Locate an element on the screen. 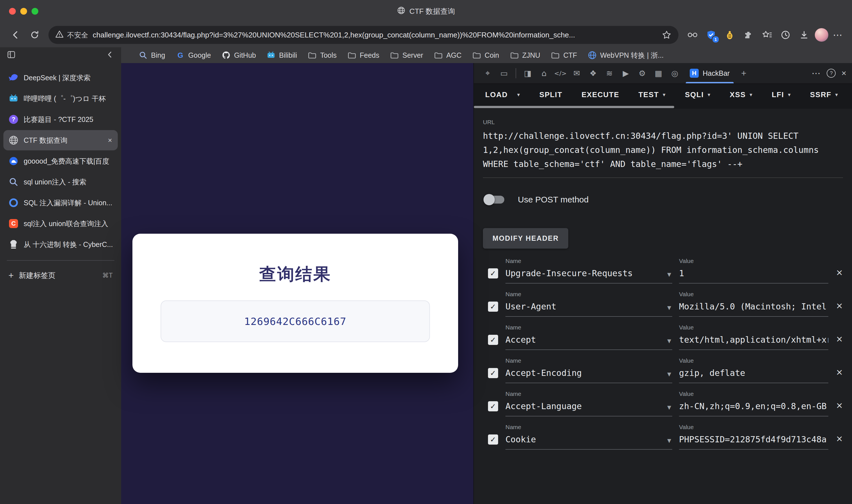  debugger-icon: ❖ is located at coordinates (593, 73).